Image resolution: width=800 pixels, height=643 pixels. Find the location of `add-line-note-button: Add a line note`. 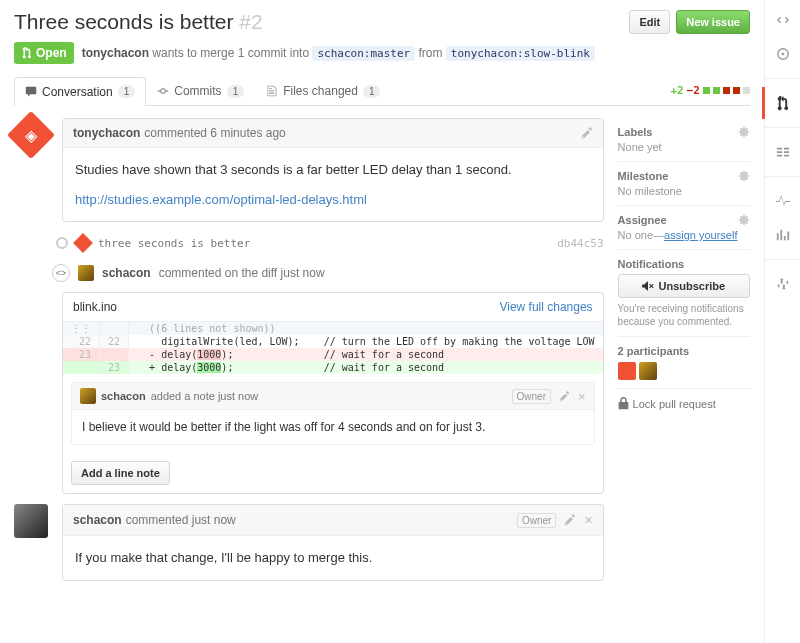

add-line-note-button: Add a line note is located at coordinates (120, 473).